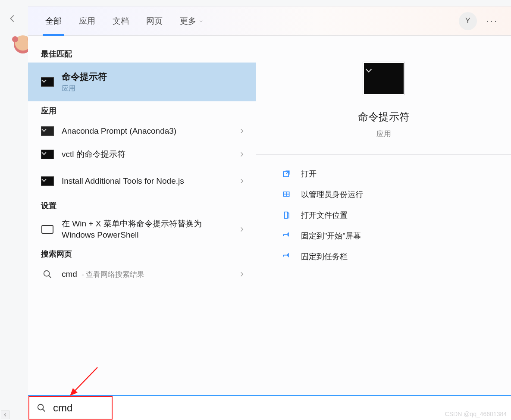 The height and width of the screenshot is (420, 511). What do you see at coordinates (139, 181) in the screenshot?
I see `app-title: Install Additional Tools for Node.js` at bounding box center [139, 181].